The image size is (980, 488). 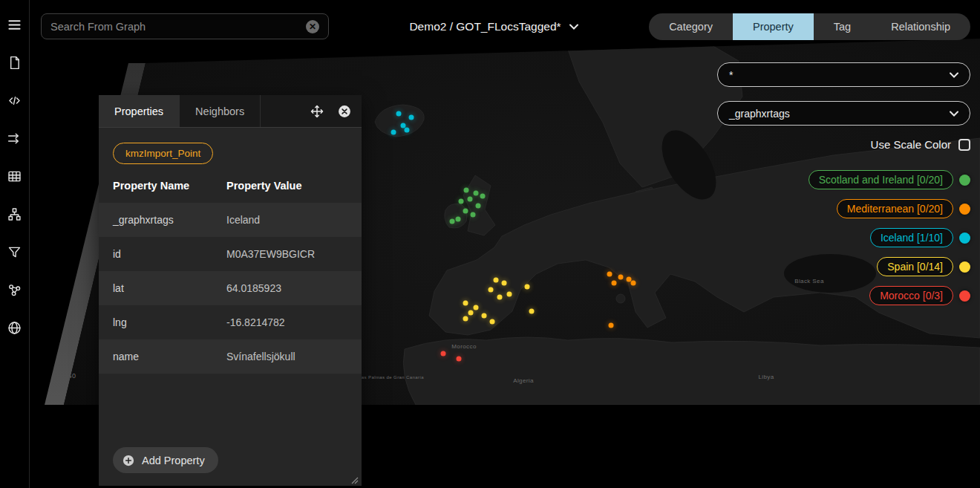 What do you see at coordinates (317, 111) in the screenshot?
I see `move-panel-icon` at bounding box center [317, 111].